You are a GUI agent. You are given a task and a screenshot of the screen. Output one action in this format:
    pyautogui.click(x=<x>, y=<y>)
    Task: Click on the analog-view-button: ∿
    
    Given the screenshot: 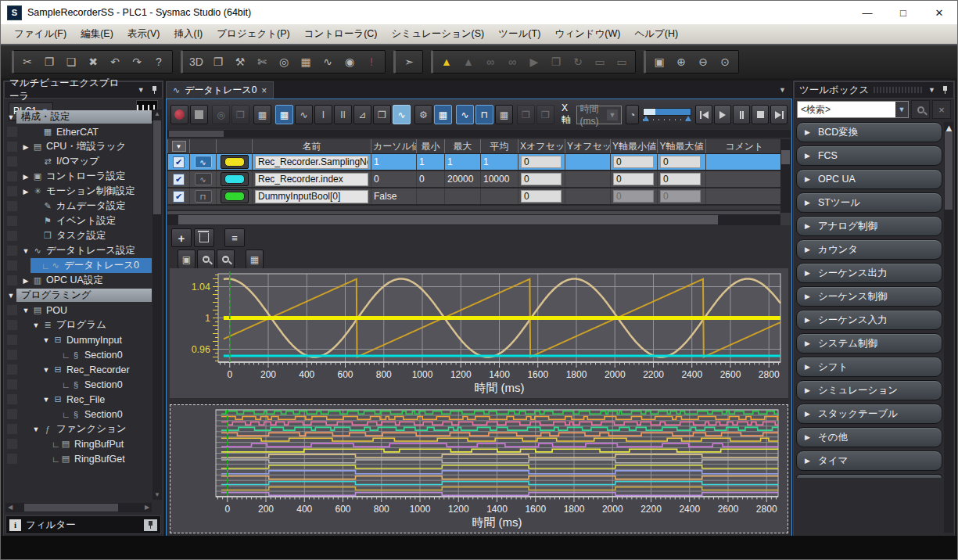 What is the action you would take?
    pyautogui.click(x=465, y=114)
    